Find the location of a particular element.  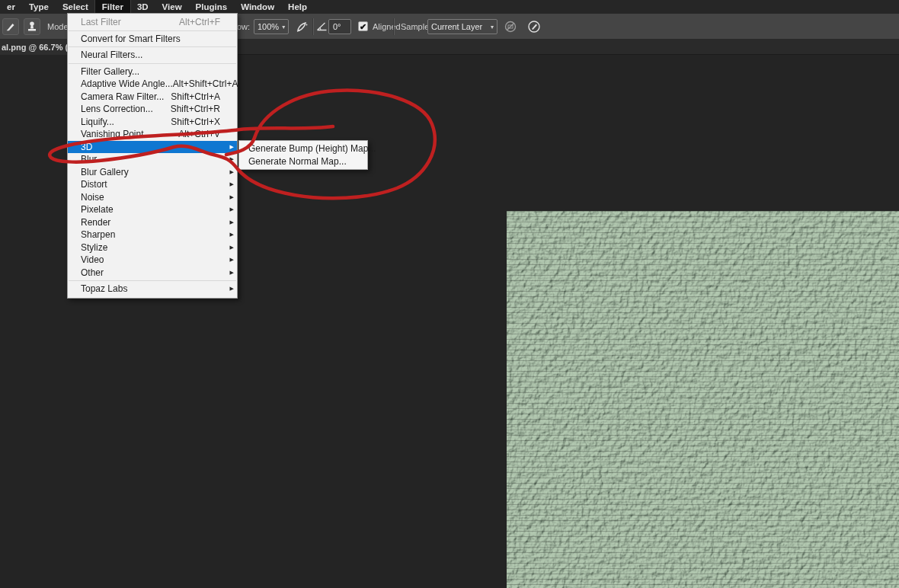

filter-menu-item-last-filter: Last FilterAlt+Ctrl+F is located at coordinates (152, 23).